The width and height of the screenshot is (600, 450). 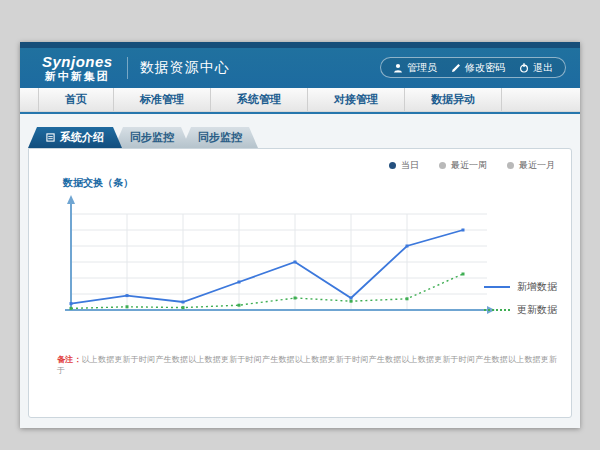 I want to click on radio-last-month: 最近一月, so click(x=531, y=166).